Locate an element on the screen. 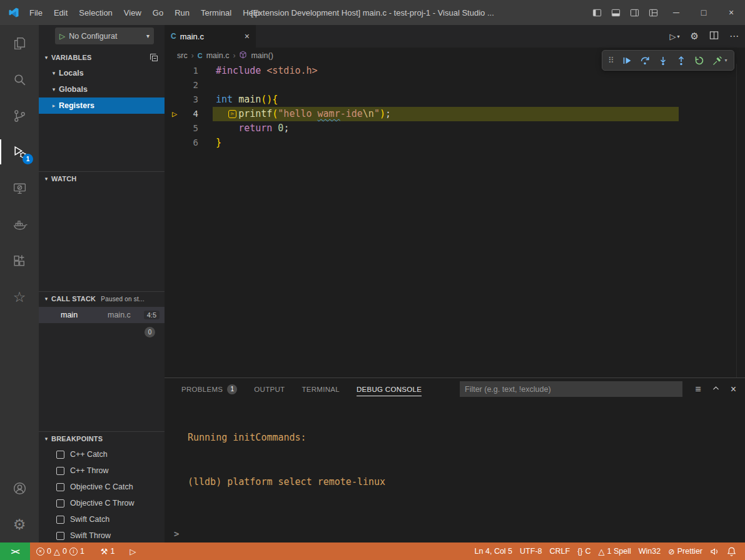  maximize-panel-icon is located at coordinates (716, 389).